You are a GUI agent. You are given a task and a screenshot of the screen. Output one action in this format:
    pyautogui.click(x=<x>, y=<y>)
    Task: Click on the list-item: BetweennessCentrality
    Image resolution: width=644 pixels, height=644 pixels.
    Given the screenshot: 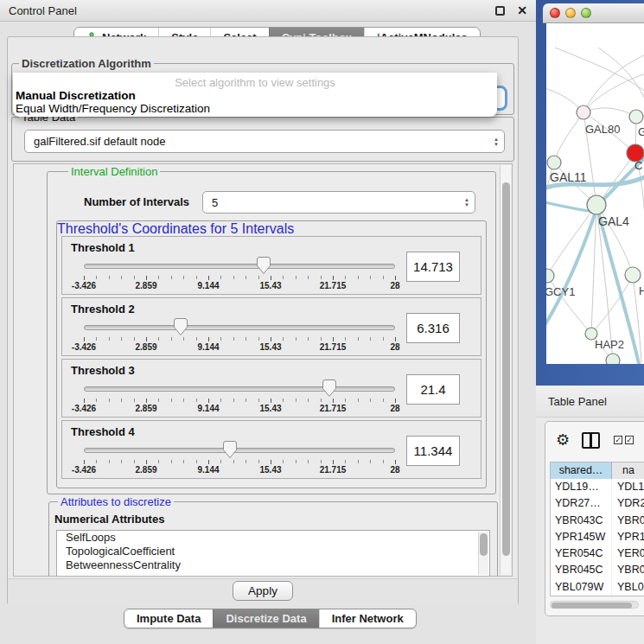 What is the action you would take?
    pyautogui.click(x=273, y=565)
    